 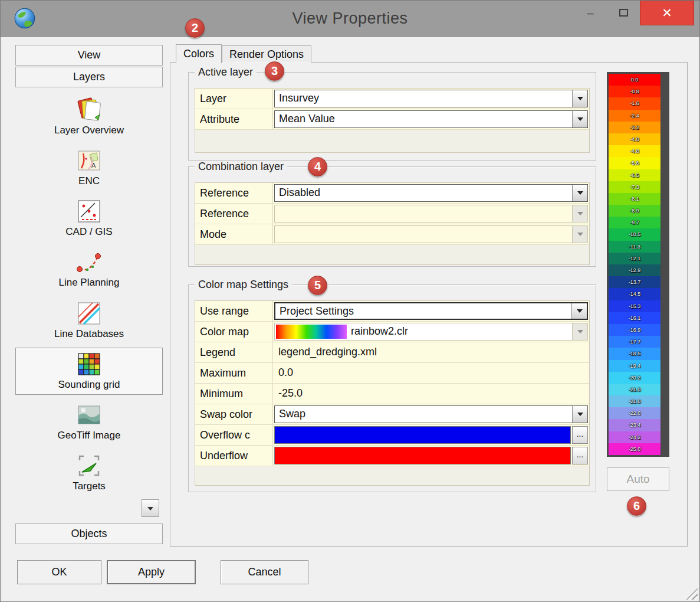 What do you see at coordinates (234, 394) in the screenshot?
I see `property-label: Minimum` at bounding box center [234, 394].